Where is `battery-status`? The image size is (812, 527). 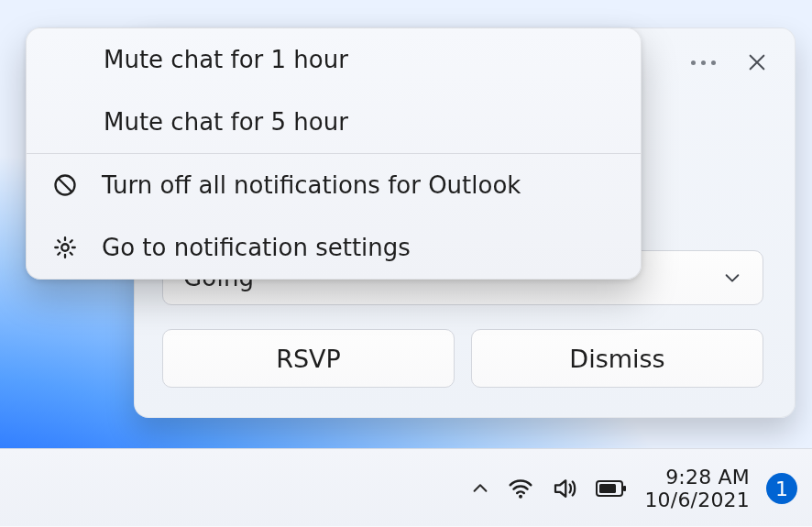
battery-status is located at coordinates (611, 489).